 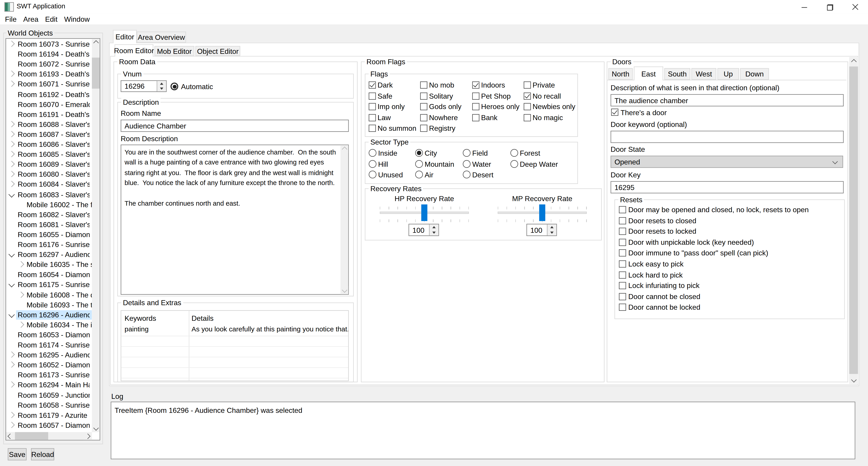 What do you see at coordinates (162, 84) in the screenshot?
I see `vnum-up-button` at bounding box center [162, 84].